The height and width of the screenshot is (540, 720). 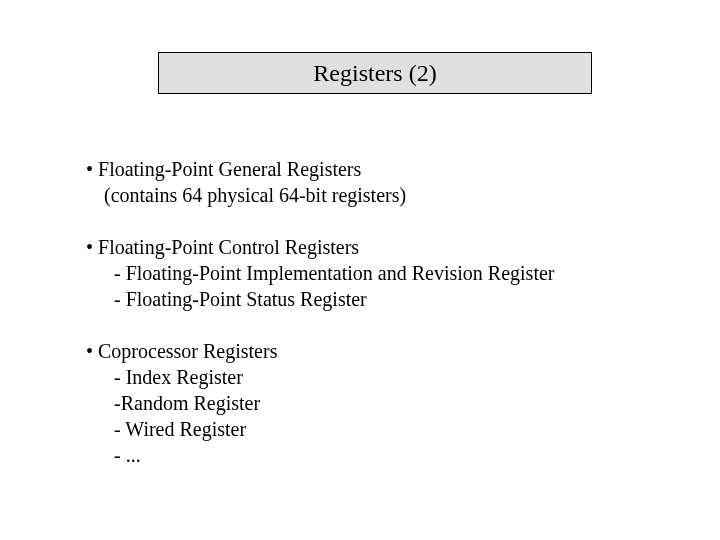 I want to click on sub-text: (contains 64 physical 64-bit registers), so click(x=373, y=195).